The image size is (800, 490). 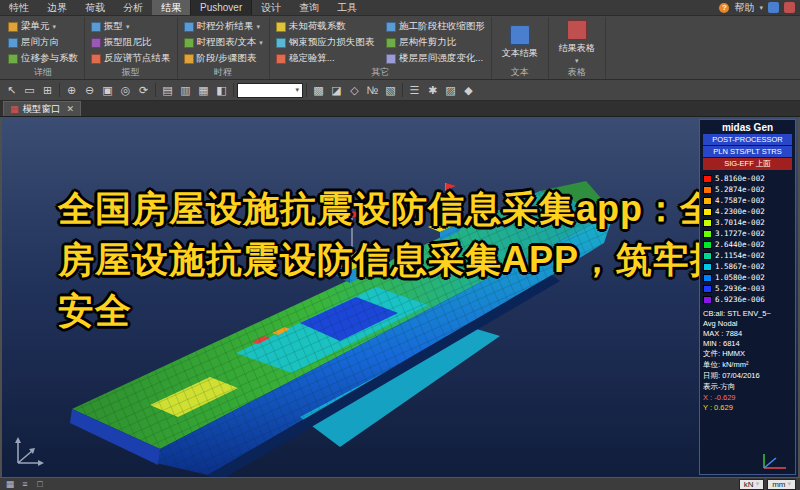 I want to click on legend-entry: 5.8160e-002, so click(x=748, y=178).